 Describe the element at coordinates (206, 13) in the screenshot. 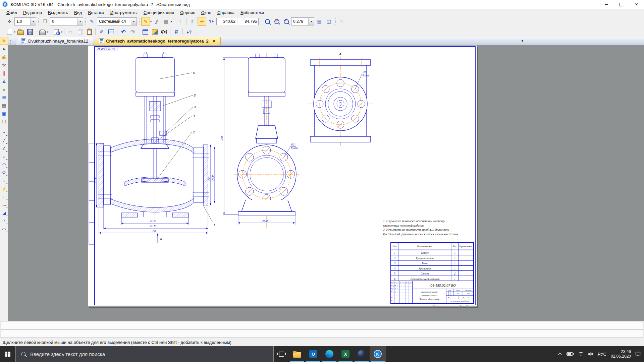

I see `menu-item: Окно` at that location.